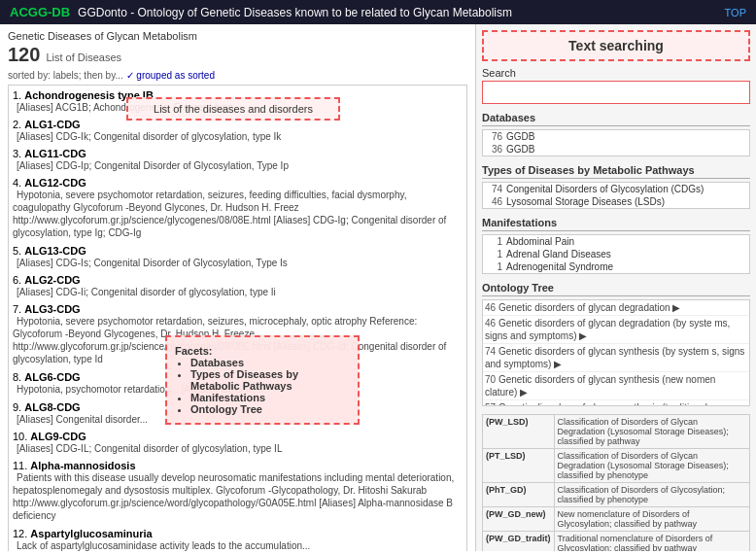  I want to click on top-link: TOP, so click(736, 13).